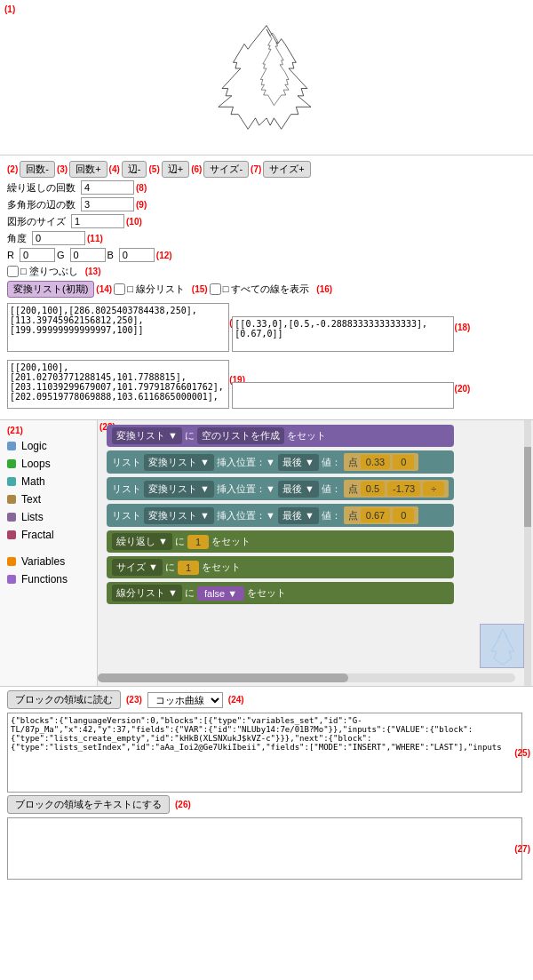 Image resolution: width=533 pixels, height=980 pixels. I want to click on segment-list-checkbox, so click(119, 290).